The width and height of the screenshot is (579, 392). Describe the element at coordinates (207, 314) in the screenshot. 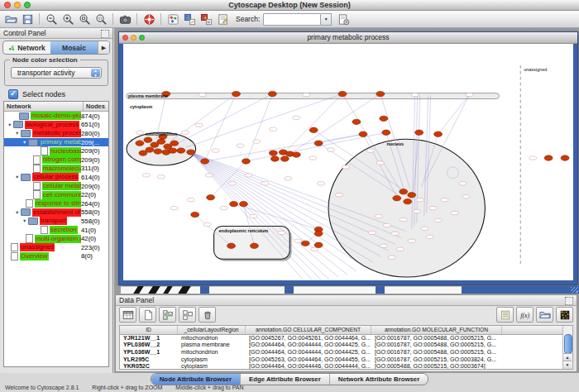

I see `delete-attribute-icon` at that location.